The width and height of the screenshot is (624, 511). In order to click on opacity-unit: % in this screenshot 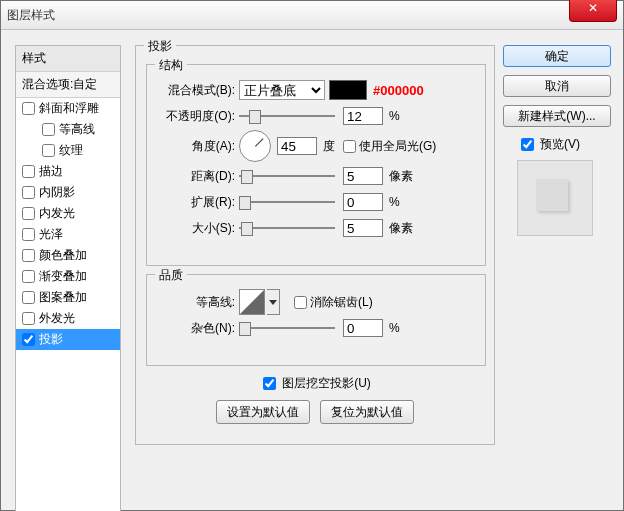, I will do `click(394, 116)`.